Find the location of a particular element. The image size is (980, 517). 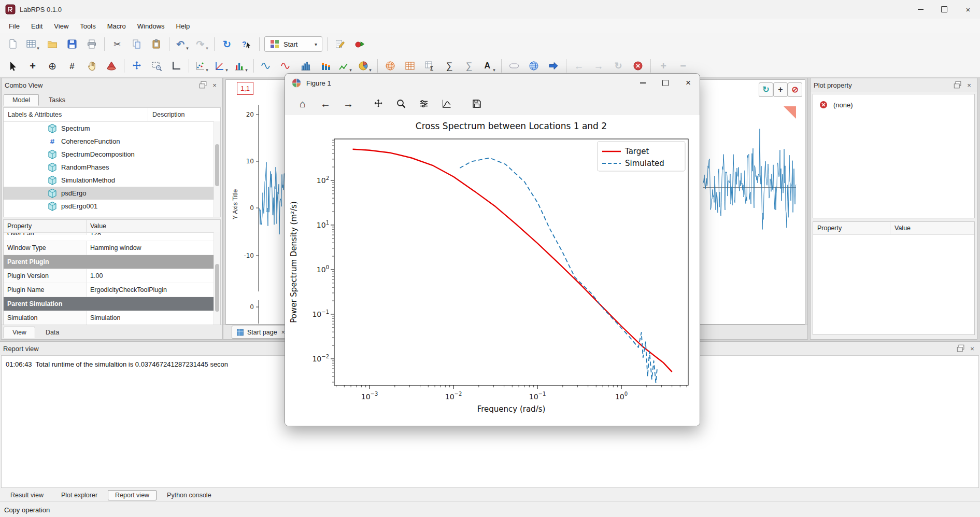

cut-button: ✂ is located at coordinates (117, 44).